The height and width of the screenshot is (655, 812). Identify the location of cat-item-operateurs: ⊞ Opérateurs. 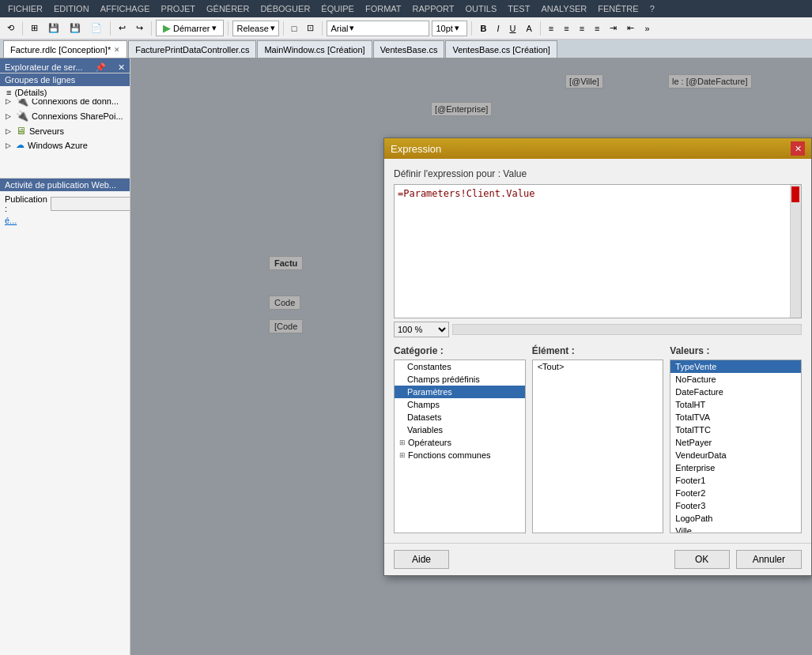
(460, 442).